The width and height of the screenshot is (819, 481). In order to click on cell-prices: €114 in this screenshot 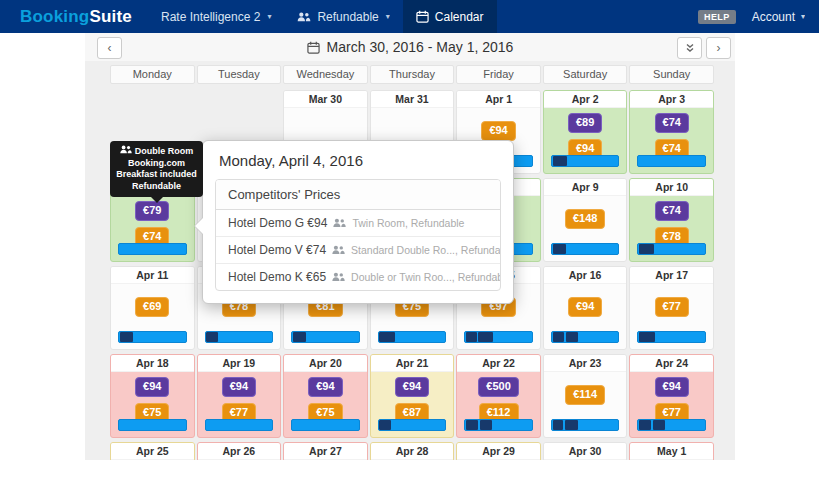, I will do `click(586, 396)`.